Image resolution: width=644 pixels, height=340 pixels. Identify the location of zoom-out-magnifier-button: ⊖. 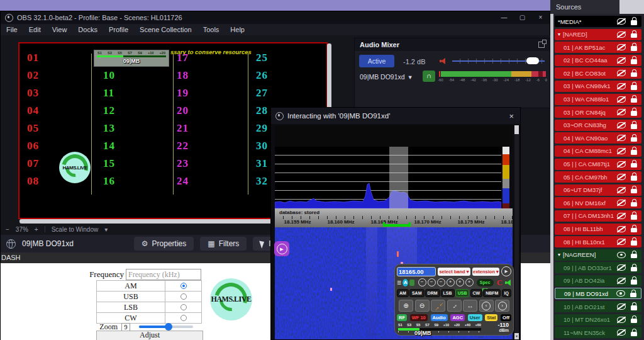
(423, 306).